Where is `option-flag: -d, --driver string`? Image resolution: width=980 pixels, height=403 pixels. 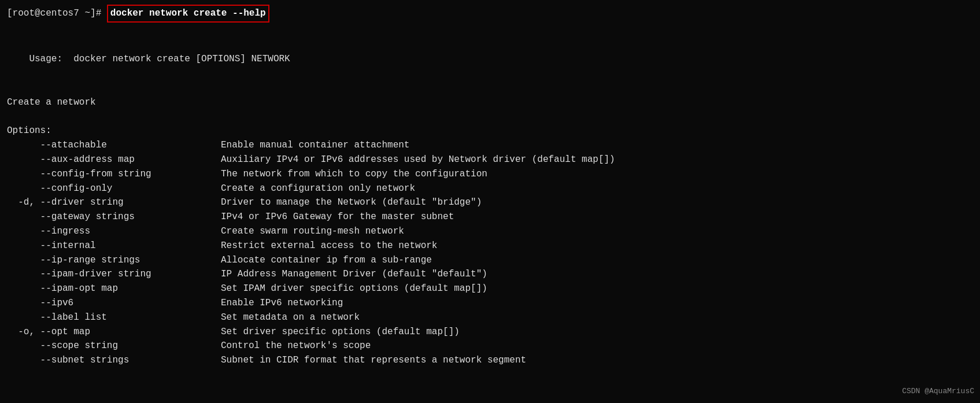
option-flag: -d, --driver string is located at coordinates (114, 202).